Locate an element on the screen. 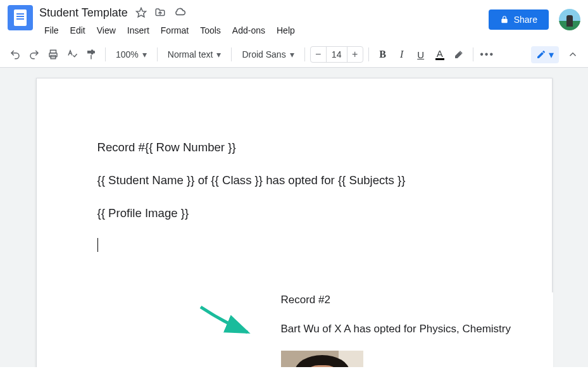 This screenshot has width=588, height=369. template-record-line: Record #{{ Row Number }} is located at coordinates (294, 147).